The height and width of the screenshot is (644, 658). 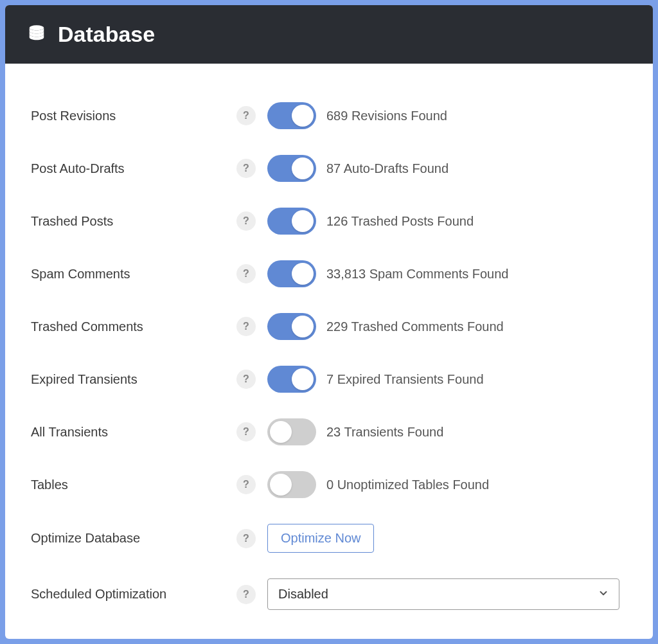 I want to click on label-spam-comments: Spam Comments, so click(x=134, y=274).